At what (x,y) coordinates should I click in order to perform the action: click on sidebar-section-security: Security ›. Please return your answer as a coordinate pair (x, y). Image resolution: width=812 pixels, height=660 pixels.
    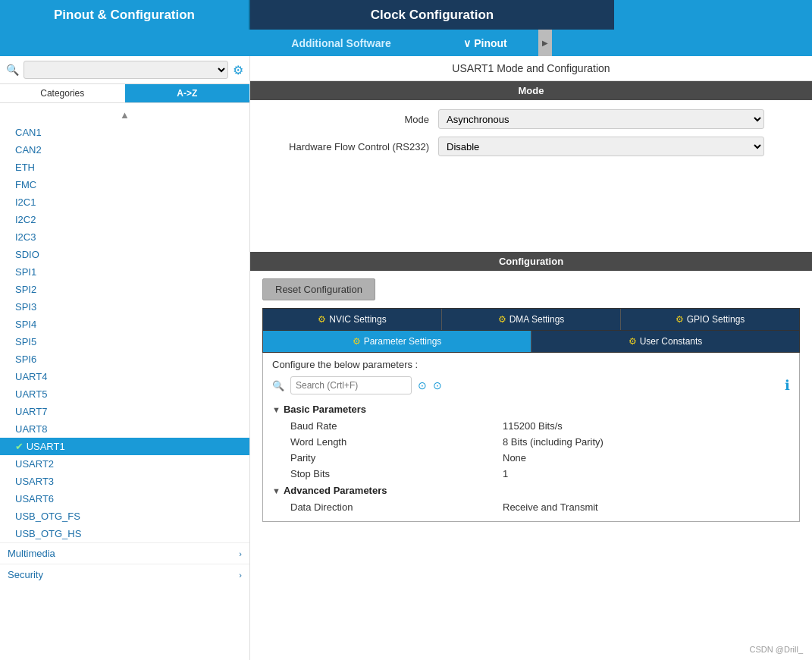
    Looking at the image, I should click on (124, 574).